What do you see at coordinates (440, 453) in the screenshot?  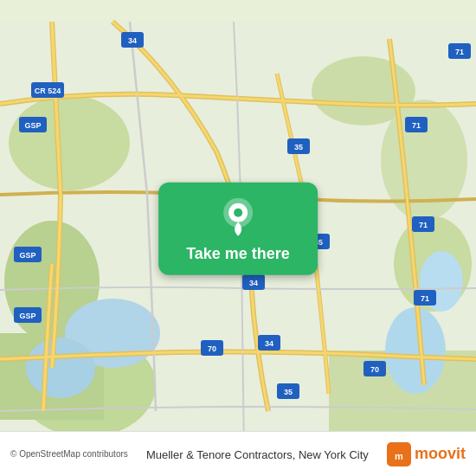 I see `moovit-wordmark: moovit` at bounding box center [440, 453].